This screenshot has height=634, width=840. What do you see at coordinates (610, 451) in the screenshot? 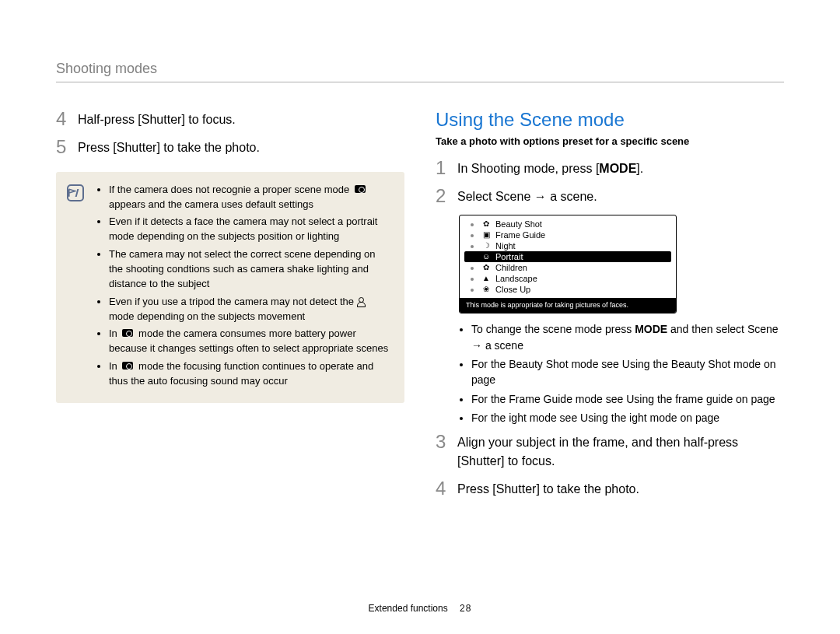
I see `step-3: 3 Align your subject in the frame, and t…` at bounding box center [610, 451].